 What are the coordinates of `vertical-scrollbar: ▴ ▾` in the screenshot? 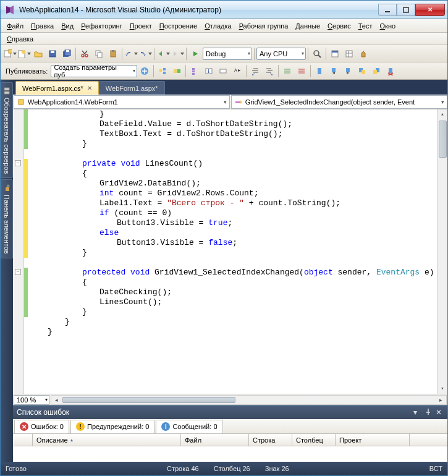 It's located at (442, 252).